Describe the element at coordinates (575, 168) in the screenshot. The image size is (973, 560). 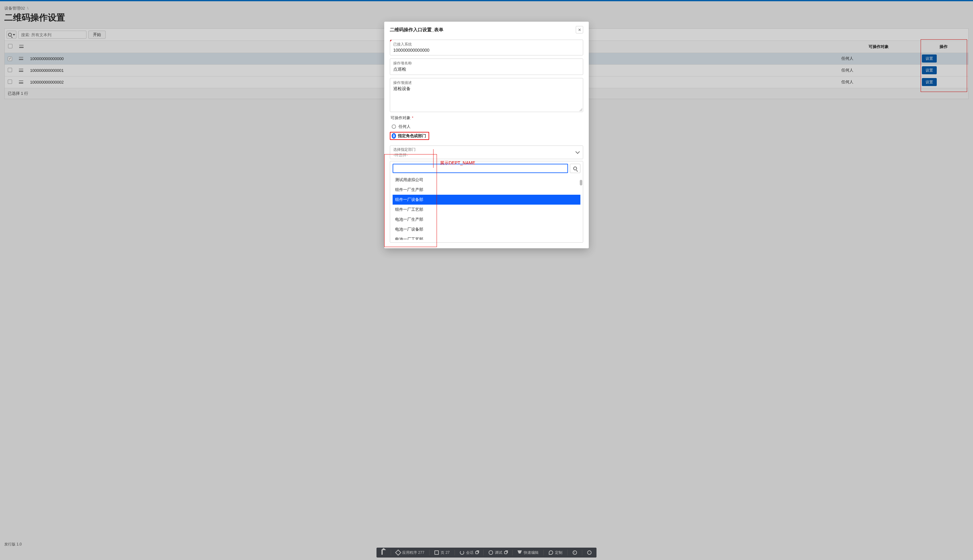
I see `dept-search-button` at that location.